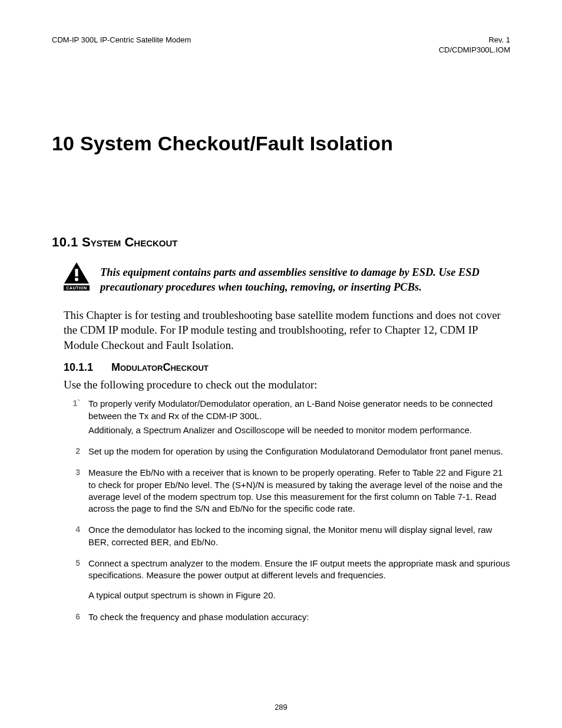 This screenshot has width=562, height=728. I want to click on step-text: Measure the Eb/No with a receiver that i…, so click(299, 492).